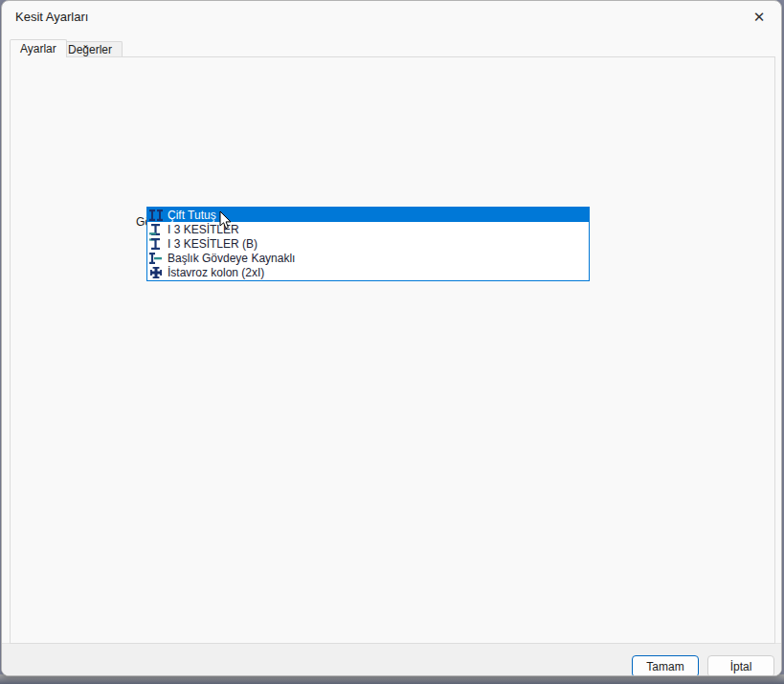 The image size is (784, 684). Describe the element at coordinates (741, 666) in the screenshot. I see `cancel-button: İptal` at that location.